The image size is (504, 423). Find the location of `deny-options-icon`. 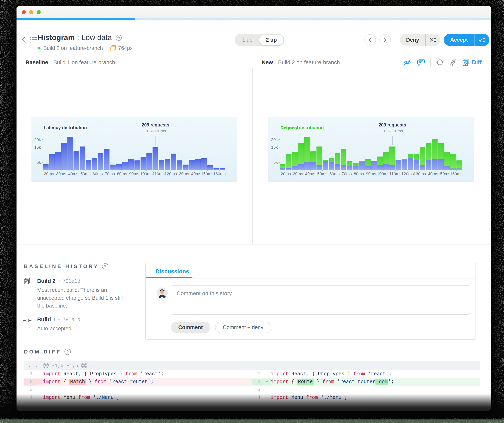

deny-options-icon is located at coordinates (433, 40).